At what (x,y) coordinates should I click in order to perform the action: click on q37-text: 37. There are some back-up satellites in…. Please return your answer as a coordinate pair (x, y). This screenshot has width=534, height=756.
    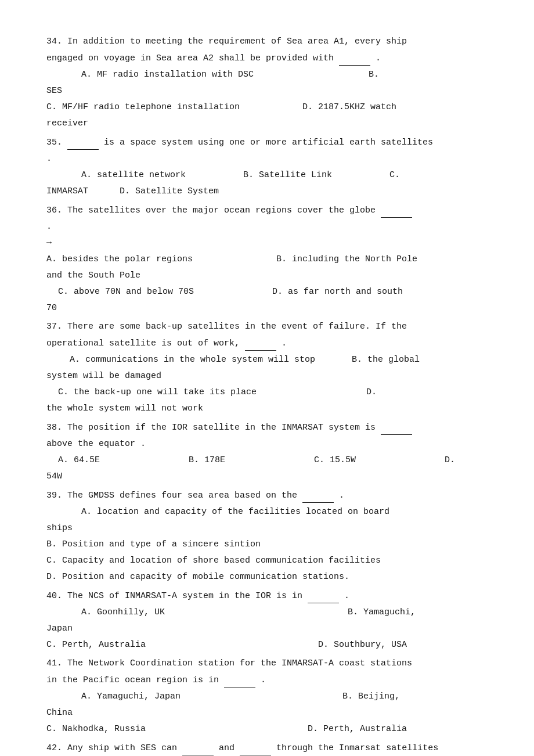
    Looking at the image, I should click on (267, 327).